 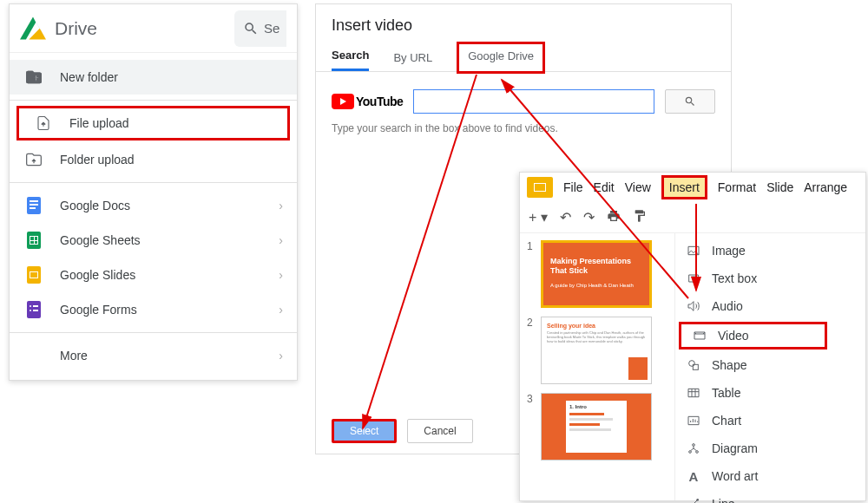 I want to click on image-icon, so click(x=694, y=251).